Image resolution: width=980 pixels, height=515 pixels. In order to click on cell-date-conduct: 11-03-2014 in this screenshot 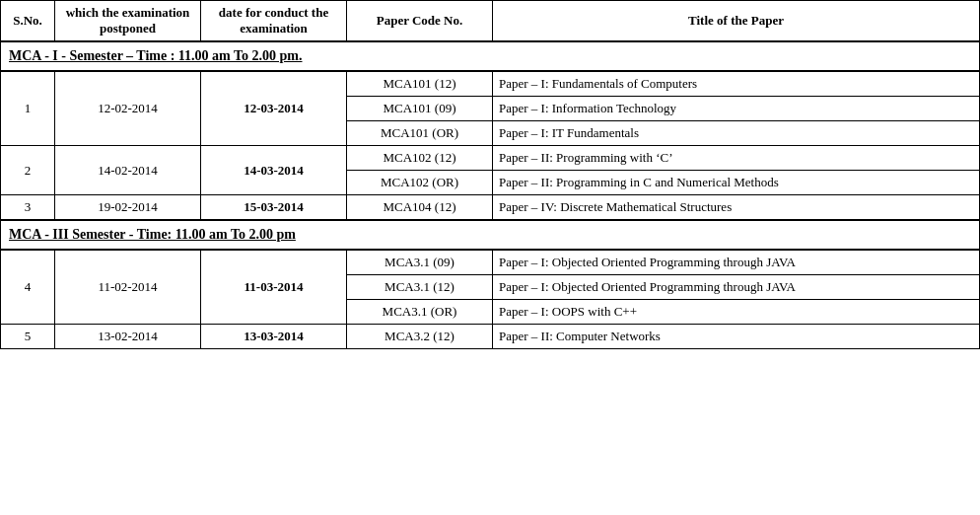, I will do `click(274, 287)`.